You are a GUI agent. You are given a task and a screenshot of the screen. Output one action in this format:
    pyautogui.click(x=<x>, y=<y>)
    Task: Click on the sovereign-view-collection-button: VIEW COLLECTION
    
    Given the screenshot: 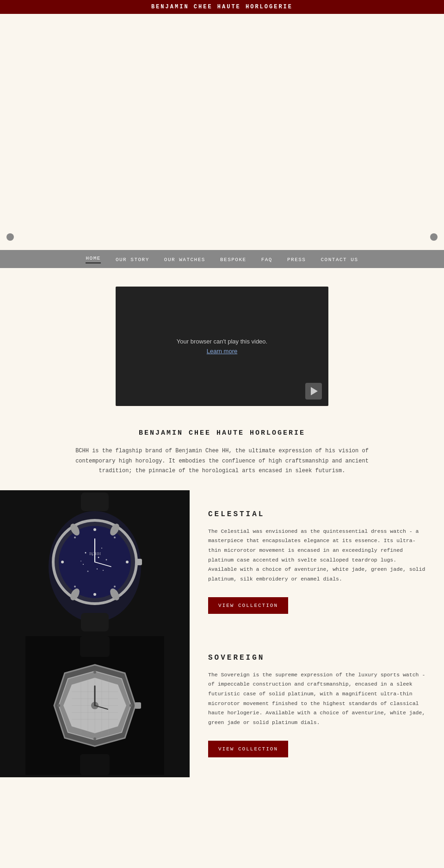 What is the action you would take?
    pyautogui.click(x=248, y=749)
    